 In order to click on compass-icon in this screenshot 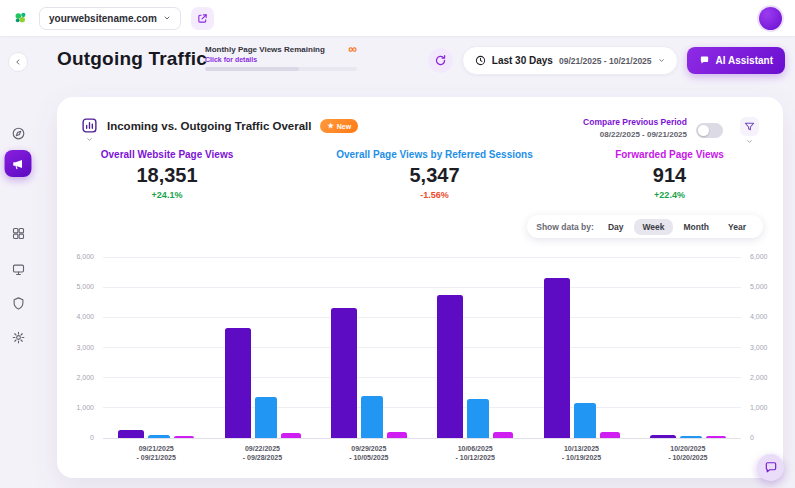, I will do `click(18, 134)`.